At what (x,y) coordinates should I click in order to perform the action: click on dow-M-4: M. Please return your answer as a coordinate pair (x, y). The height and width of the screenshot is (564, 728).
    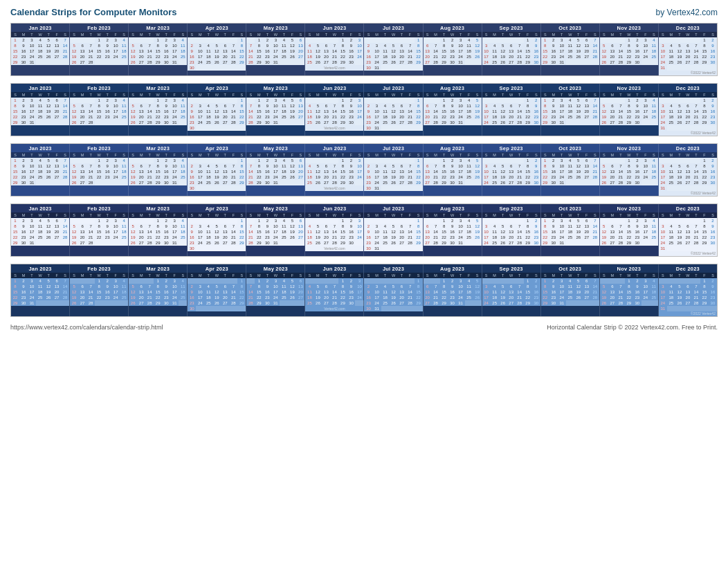
    Looking at the image, I should click on (259, 215).